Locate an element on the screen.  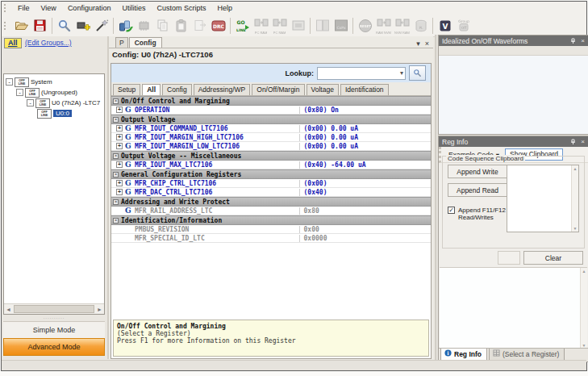
reg-info-scrollbar: ▲▼ is located at coordinates (584, 308).